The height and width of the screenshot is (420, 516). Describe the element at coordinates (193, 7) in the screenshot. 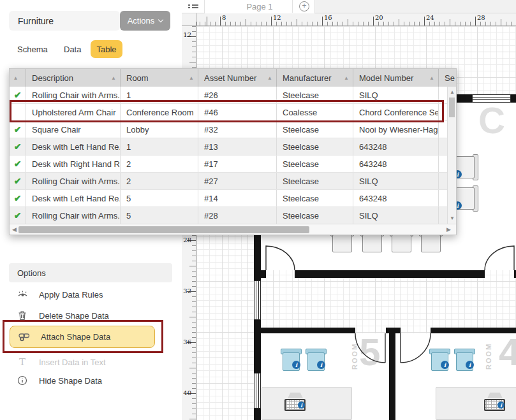

I see `page-list-icon` at that location.